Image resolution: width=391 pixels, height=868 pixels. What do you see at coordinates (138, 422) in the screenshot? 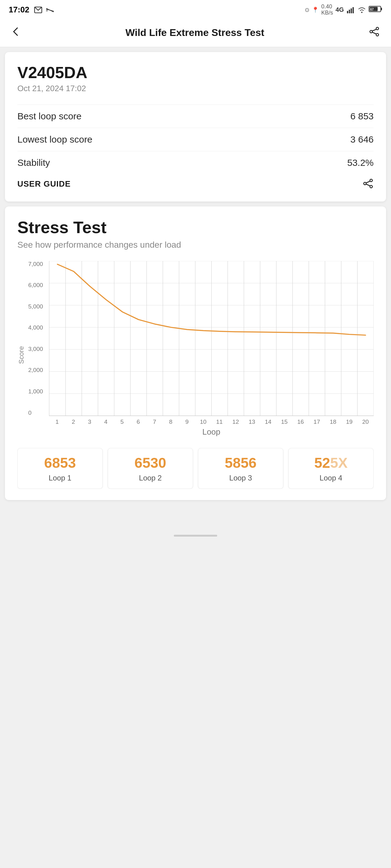
I see `x-tick-6: 6` at bounding box center [138, 422].